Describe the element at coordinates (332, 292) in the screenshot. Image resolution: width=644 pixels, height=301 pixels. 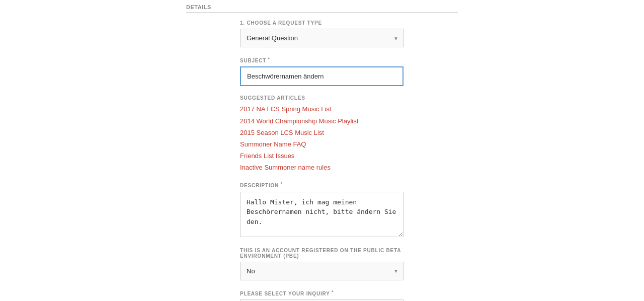
I see `inquiry-required-star: *` at that location.